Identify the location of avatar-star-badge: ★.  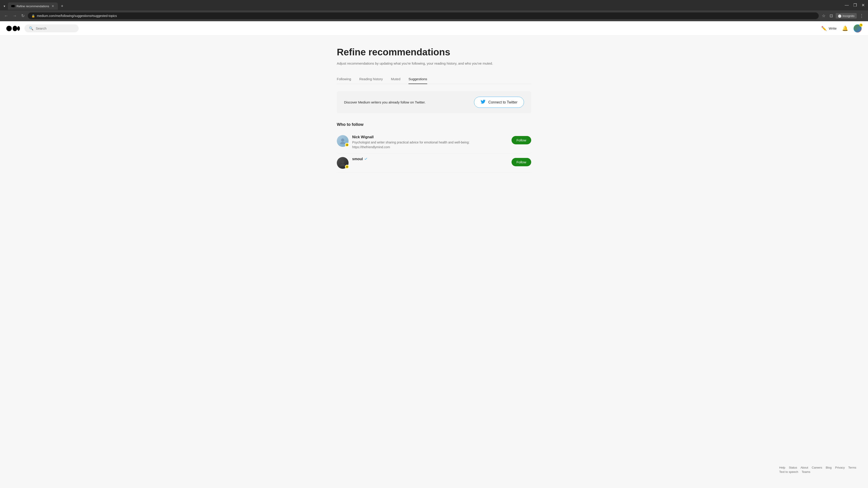
(861, 25).